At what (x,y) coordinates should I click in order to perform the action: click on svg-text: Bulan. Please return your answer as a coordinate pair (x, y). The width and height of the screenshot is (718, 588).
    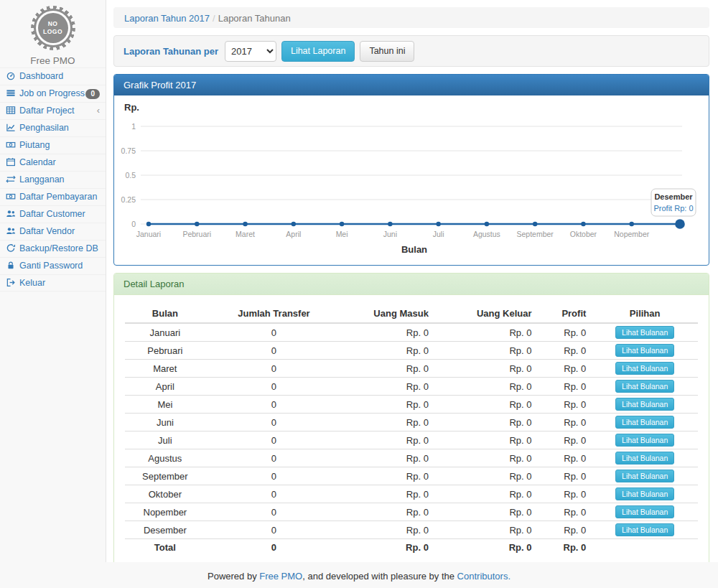
    Looking at the image, I should click on (414, 250).